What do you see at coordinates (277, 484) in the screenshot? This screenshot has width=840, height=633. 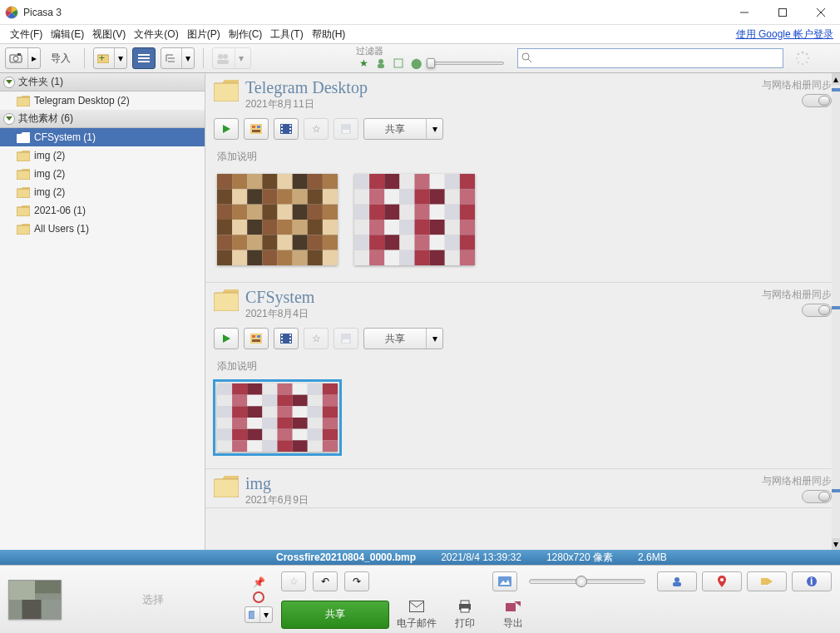 I see `album-title: img` at bounding box center [277, 484].